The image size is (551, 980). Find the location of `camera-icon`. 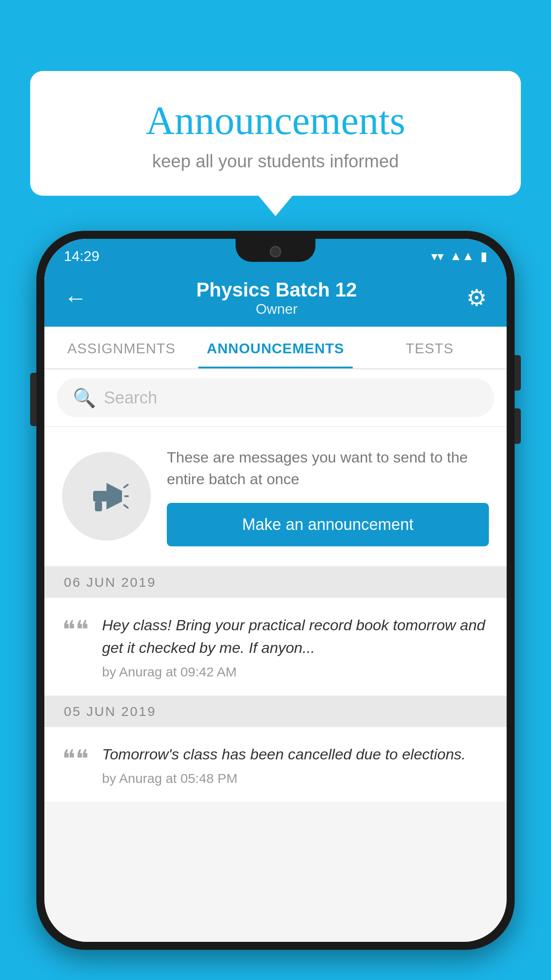

camera-icon is located at coordinates (276, 252).